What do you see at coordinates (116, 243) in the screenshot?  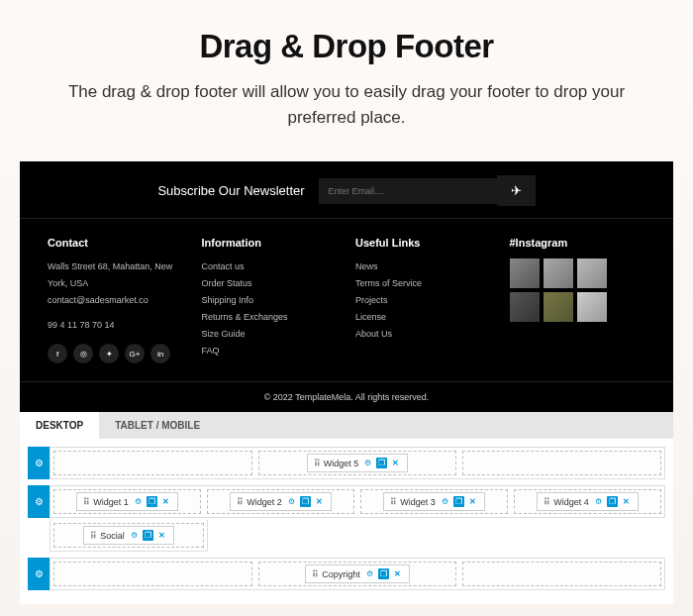 I see `contact-heading: Contact` at bounding box center [116, 243].